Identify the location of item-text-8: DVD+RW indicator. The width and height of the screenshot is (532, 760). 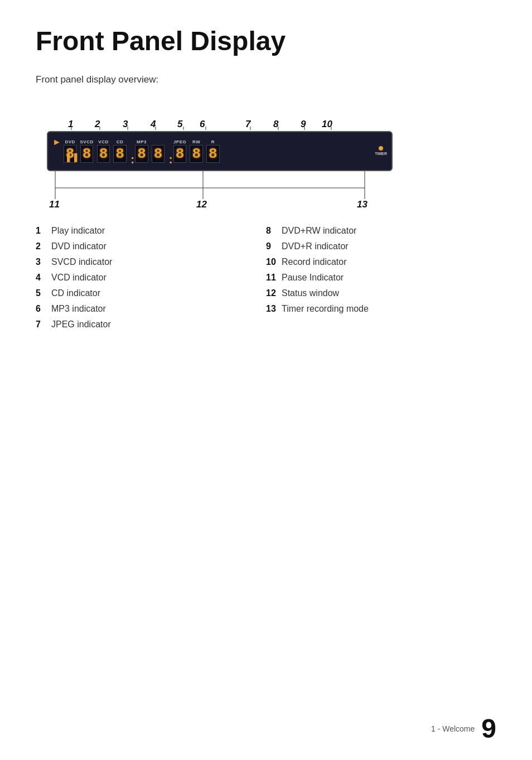
(319, 231).